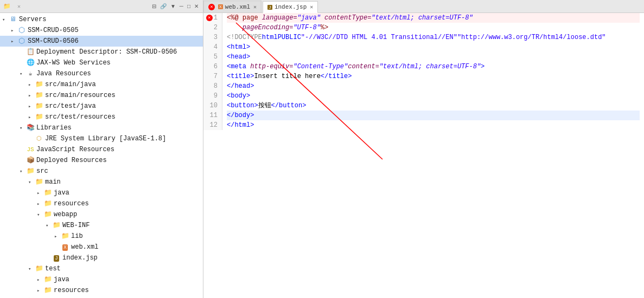 This screenshot has height=298, width=644. I want to click on line-number-6: 6, so click(213, 67).